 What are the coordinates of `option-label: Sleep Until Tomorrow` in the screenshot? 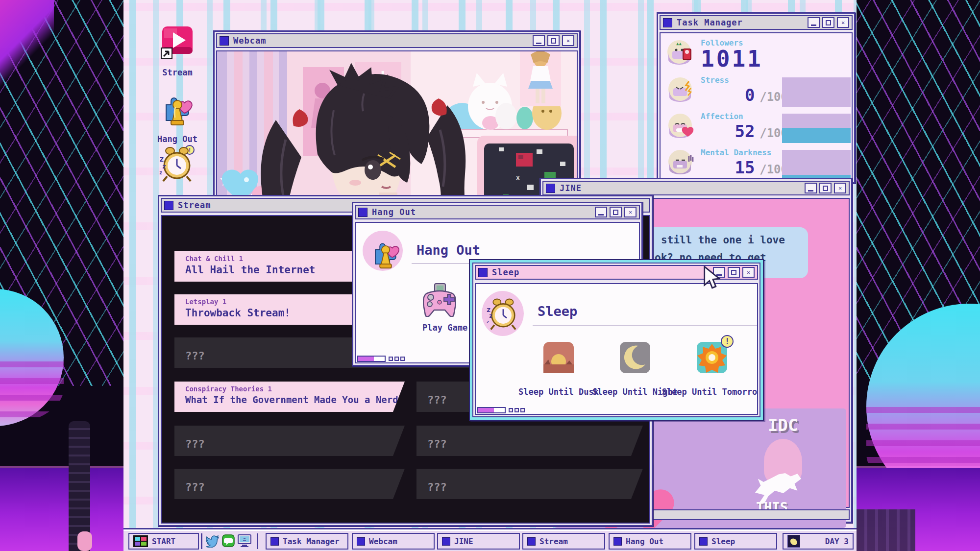 It's located at (710, 392).